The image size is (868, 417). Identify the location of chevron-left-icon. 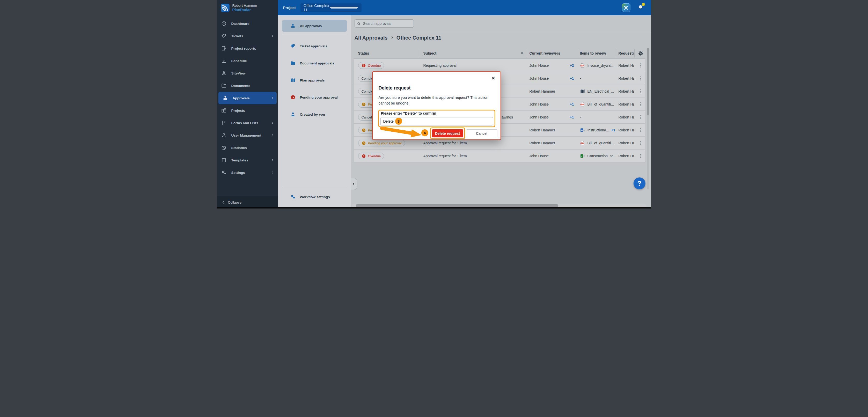
(223, 202).